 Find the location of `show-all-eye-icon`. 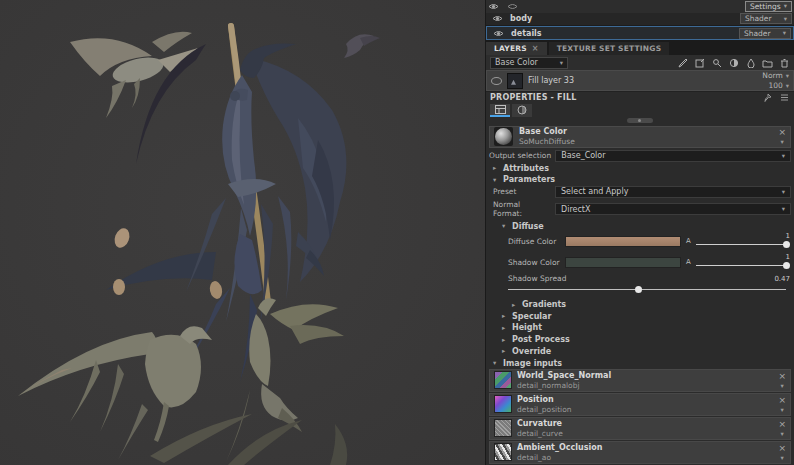

show-all-eye-icon is located at coordinates (494, 6).